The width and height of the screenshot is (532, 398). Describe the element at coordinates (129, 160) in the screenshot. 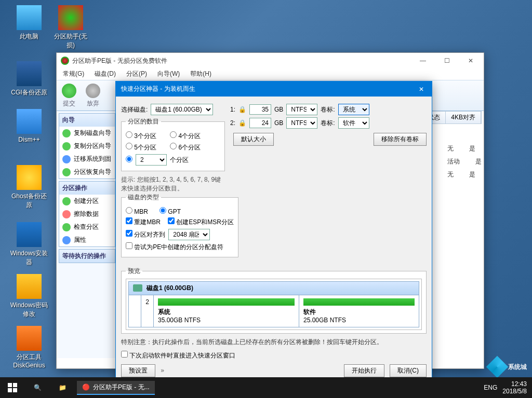

I see `opt-custom` at that location.